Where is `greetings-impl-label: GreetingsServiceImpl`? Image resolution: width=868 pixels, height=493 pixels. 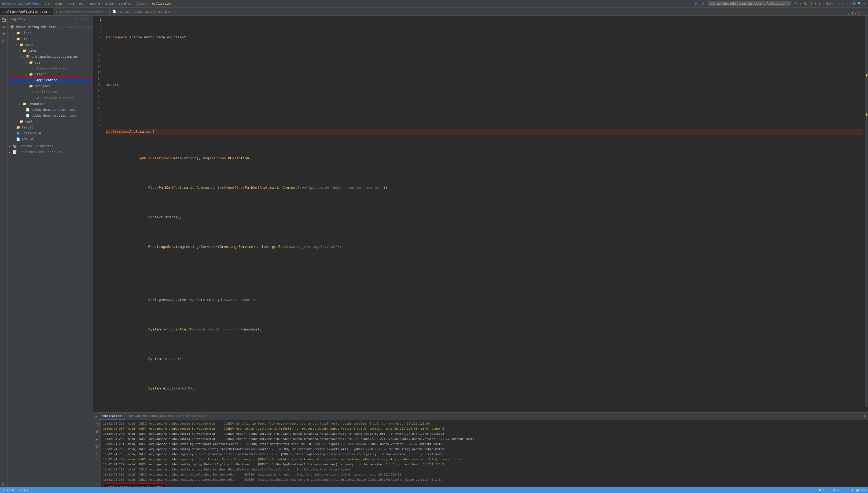 greetings-impl-label: GreetingsServiceImpl is located at coordinates (55, 98).